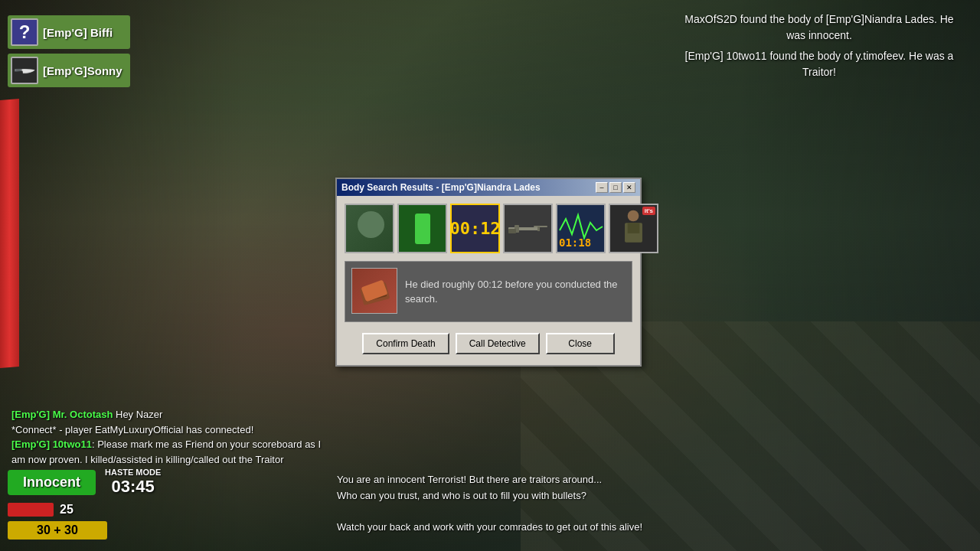 This screenshot has width=980, height=551. I want to click on haste-timer: 03:45, so click(133, 487).